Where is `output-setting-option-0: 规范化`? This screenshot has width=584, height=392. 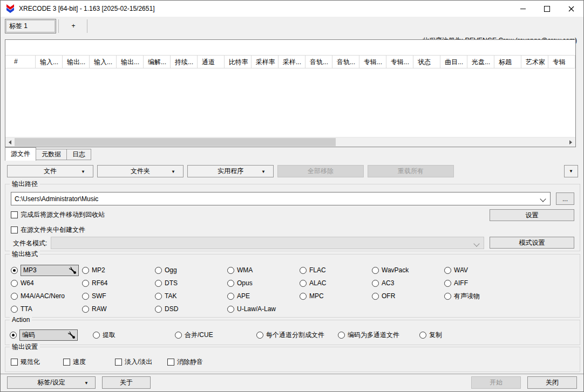
output-setting-option-0: 规范化 is located at coordinates (37, 362).